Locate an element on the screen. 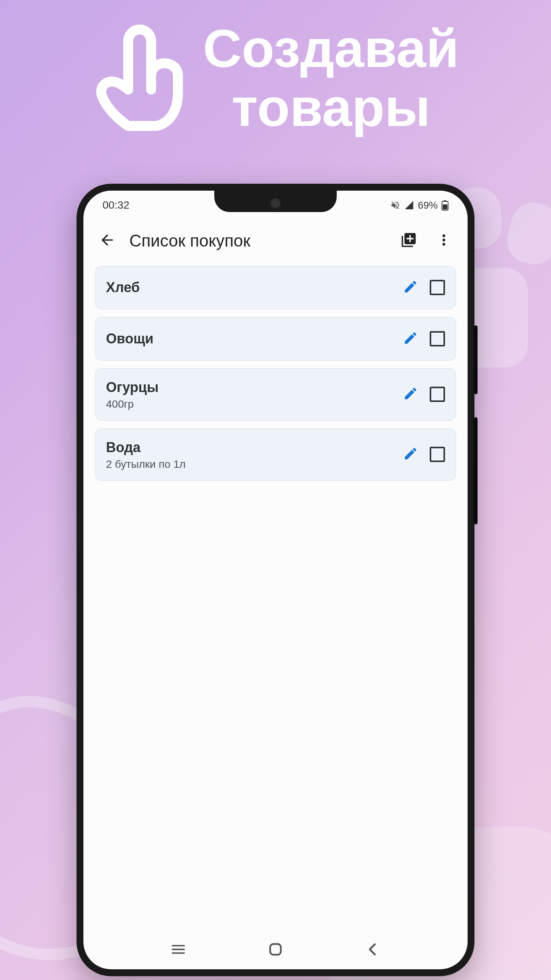 The width and height of the screenshot is (551, 980). more-vert-icon is located at coordinates (444, 240).